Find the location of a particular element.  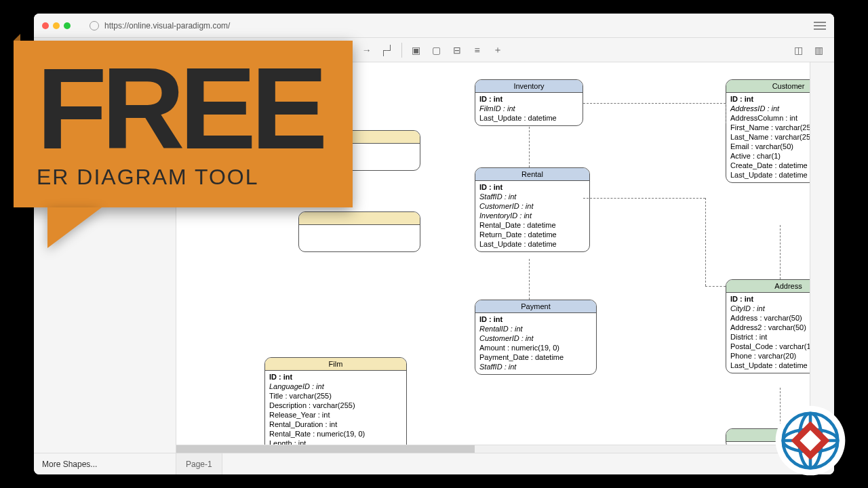

site-info-icon is located at coordinates (94, 26).